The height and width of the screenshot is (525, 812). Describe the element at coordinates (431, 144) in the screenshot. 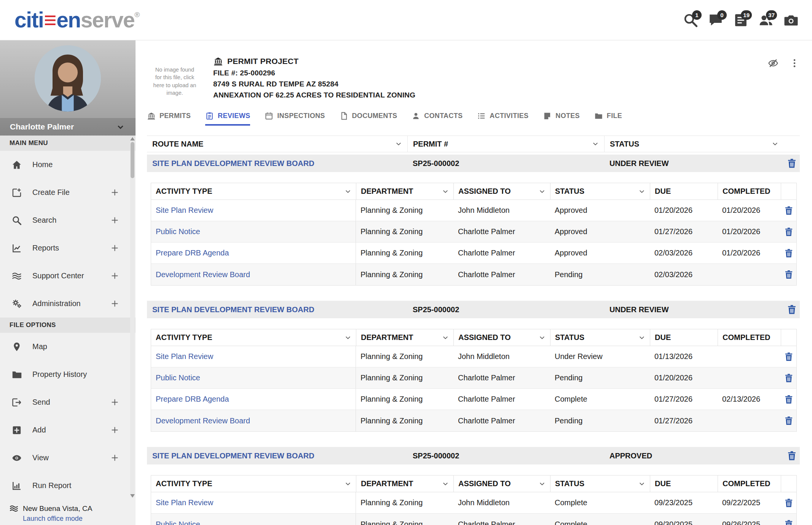

I see `column-header-label: PERMIT #` at that location.